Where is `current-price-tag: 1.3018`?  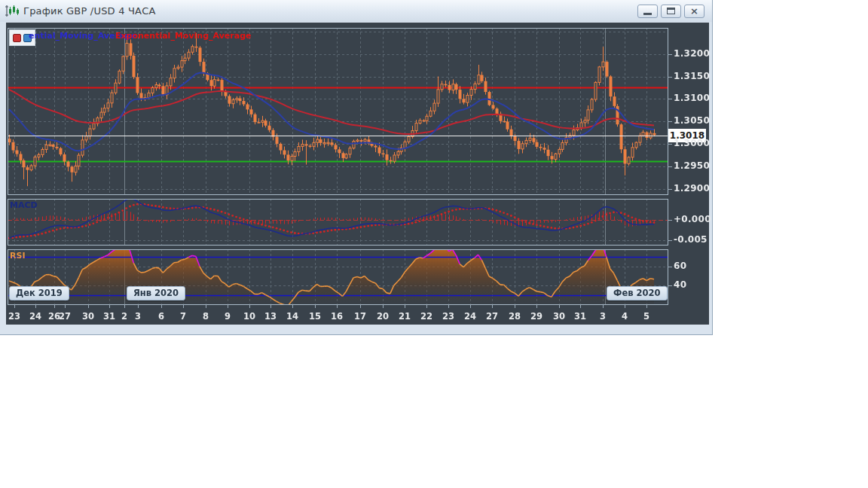 current-price-tag: 1.3018 is located at coordinates (687, 136).